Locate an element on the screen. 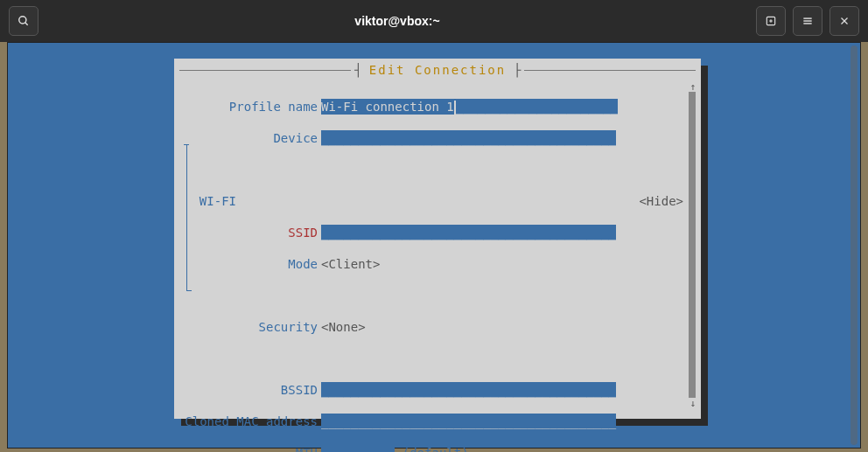 The image size is (868, 452). device-field: ________________________________________ is located at coordinates (469, 138).